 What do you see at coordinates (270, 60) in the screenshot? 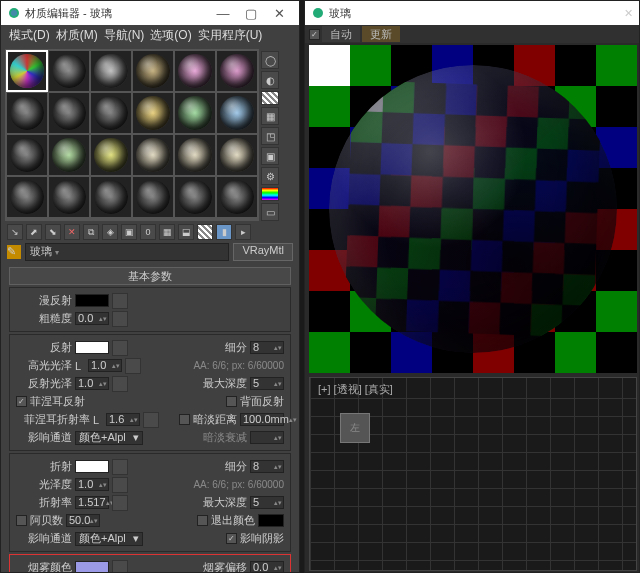
I see `sample-type-icon: ◯` at bounding box center [270, 60].